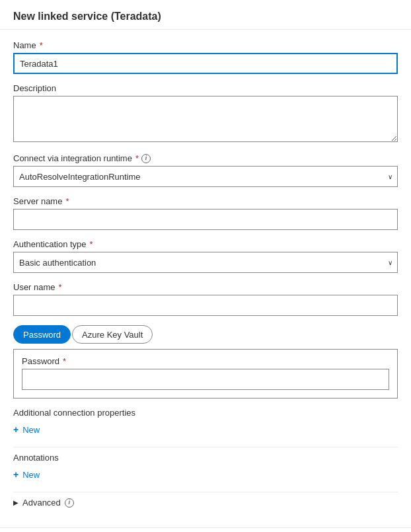 The width and height of the screenshot is (411, 532). I want to click on dialog-footer: Create Back 🔌 Test connection Cancel, so click(205, 530).